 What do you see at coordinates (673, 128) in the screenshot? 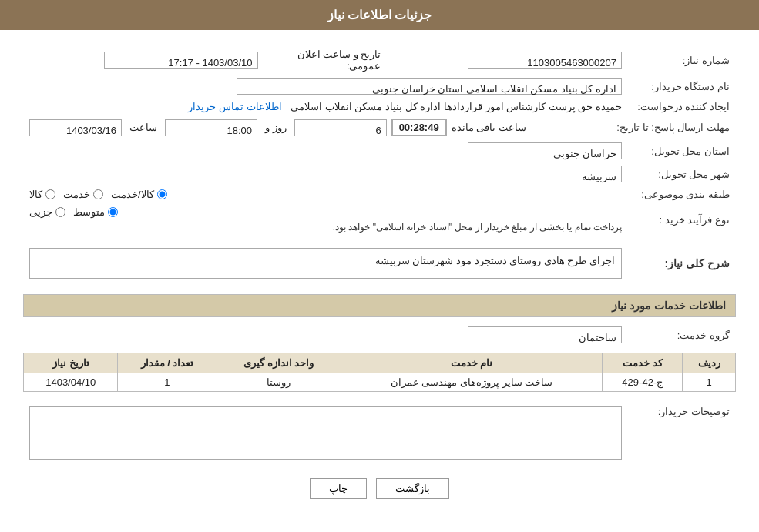
I see `label-mohlat: مهلت ارسال پاسخ: تا تاریخ:` at bounding box center [673, 128].